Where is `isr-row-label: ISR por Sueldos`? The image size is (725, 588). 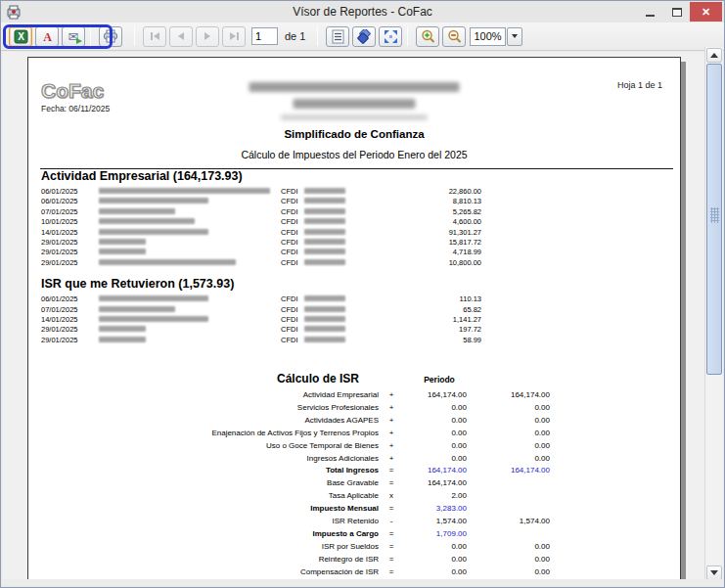
isr-row-label: ISR por Sueldos is located at coordinates (217, 548).